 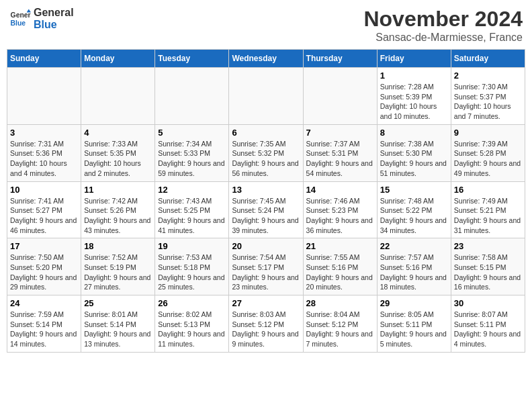 I want to click on calendar-cell: 11Sunrise: 7:42 AMSunset: 5:26 PMDayligh…, so click(x=118, y=210).